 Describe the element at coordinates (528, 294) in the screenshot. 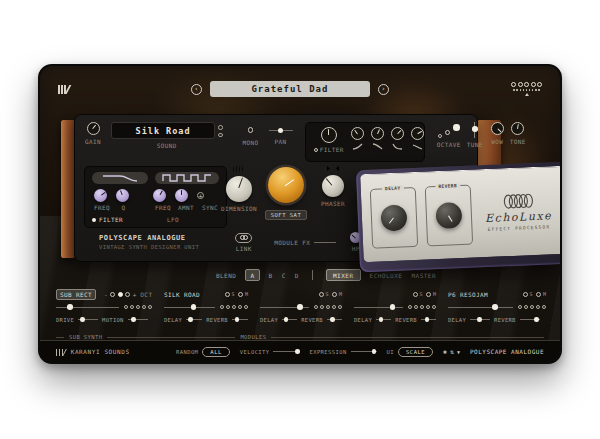

I see `strip5-solo-button: S` at that location.